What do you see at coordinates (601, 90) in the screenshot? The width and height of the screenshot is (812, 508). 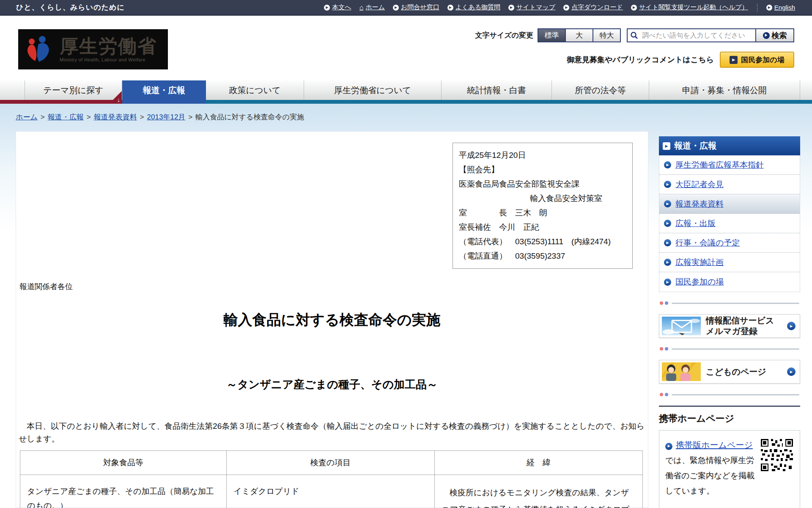 I see `nav-tab-laws: 所管の法令等` at bounding box center [601, 90].